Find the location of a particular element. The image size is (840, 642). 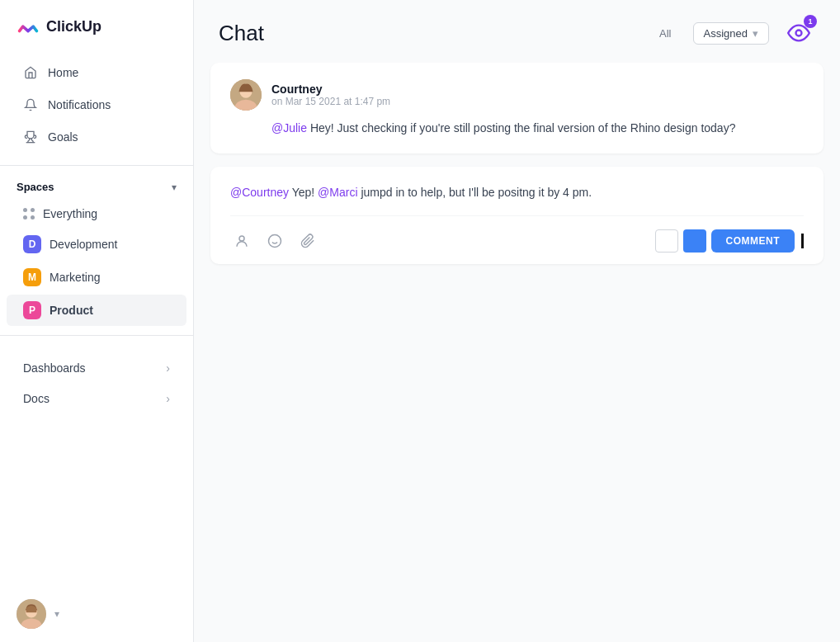

eye-badge: 1 is located at coordinates (810, 21).